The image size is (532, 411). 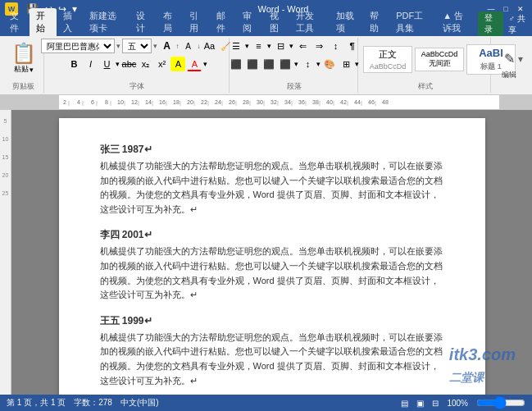 I want to click on svg-text: 22, so click(x=204, y=102).